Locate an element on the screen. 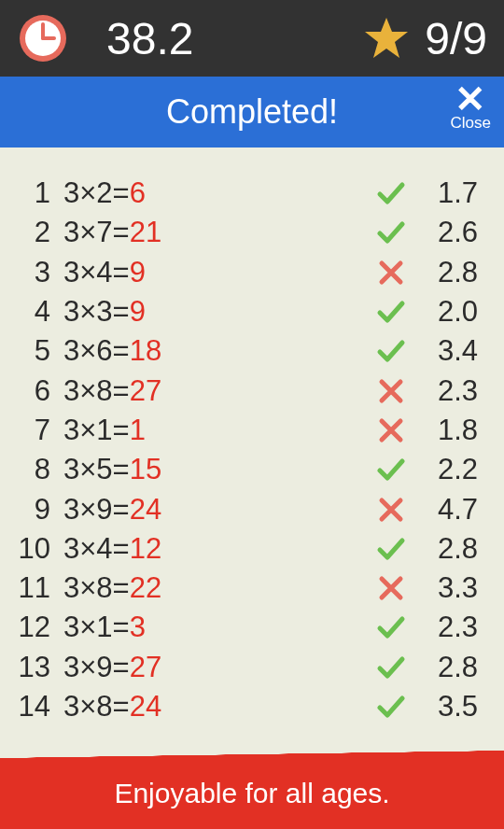  result-row: 73×1=11.8 is located at coordinates (246, 430).